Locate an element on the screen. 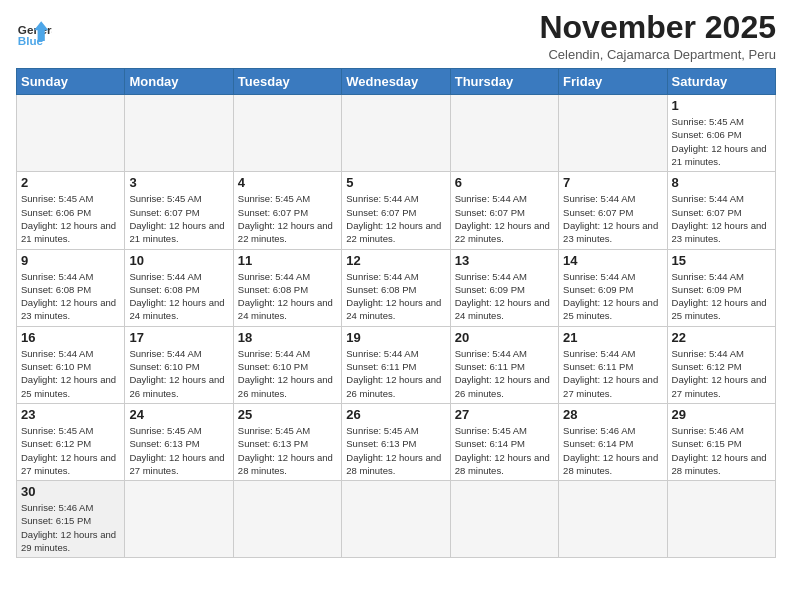 This screenshot has height=612, width=792. title-block: November 2025 Celendin, Cajamarca Depart… is located at coordinates (658, 36).